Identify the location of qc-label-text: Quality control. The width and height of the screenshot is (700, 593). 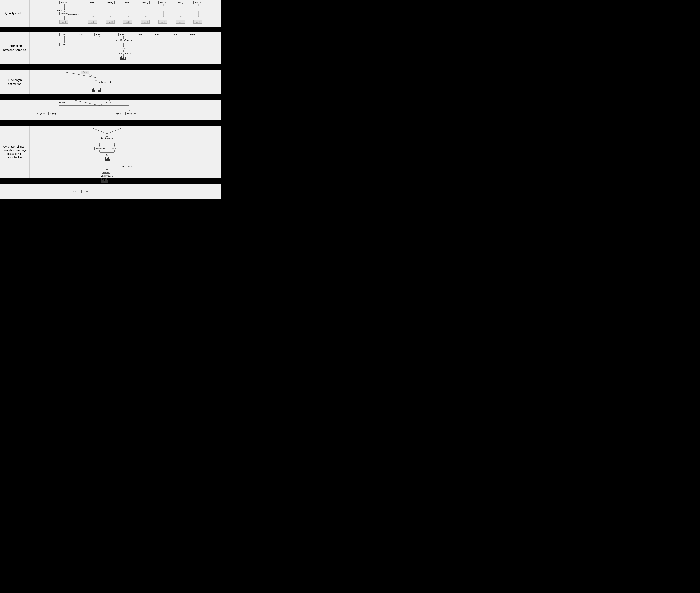
(14, 13).